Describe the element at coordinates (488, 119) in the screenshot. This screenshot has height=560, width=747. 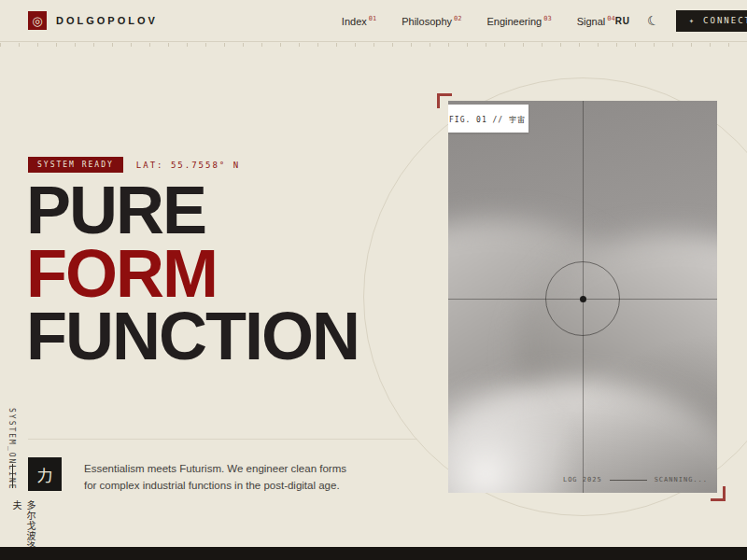
I see `figure-label: FIG. 01 // 宇宙` at that location.